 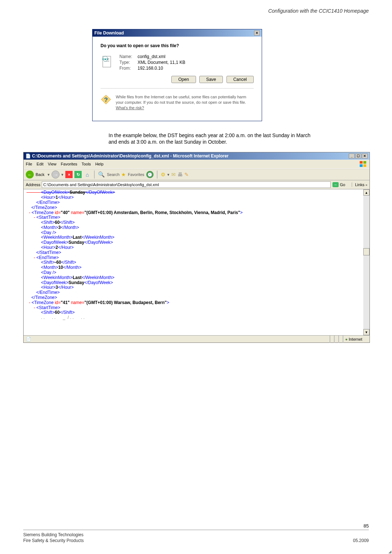 I want to click on vertical-scrollbar: ▲ ▼, so click(x=367, y=262).